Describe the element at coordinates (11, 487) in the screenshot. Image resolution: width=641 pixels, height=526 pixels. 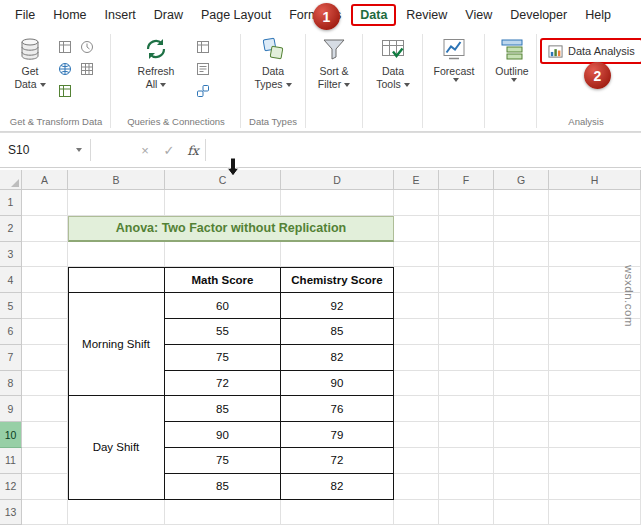
I see `row-header-12: 12` at that location.